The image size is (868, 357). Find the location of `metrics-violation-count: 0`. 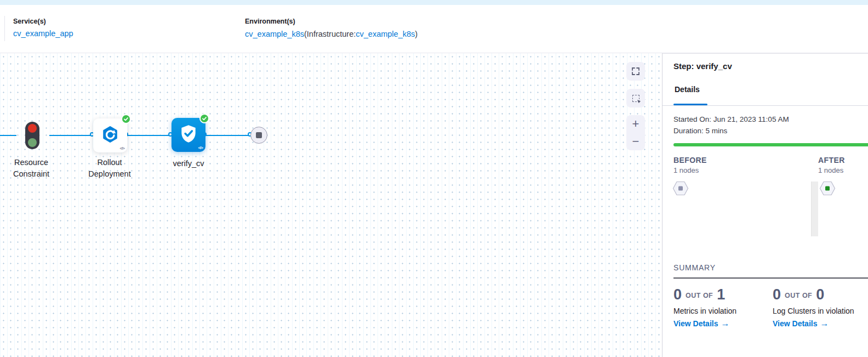

metrics-violation-count: 0 is located at coordinates (677, 294).